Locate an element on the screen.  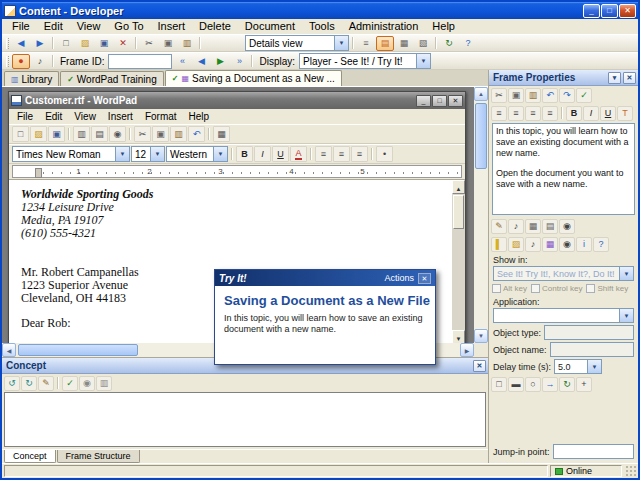
bottom-tab: Frame Structure is located at coordinates (98, 456).